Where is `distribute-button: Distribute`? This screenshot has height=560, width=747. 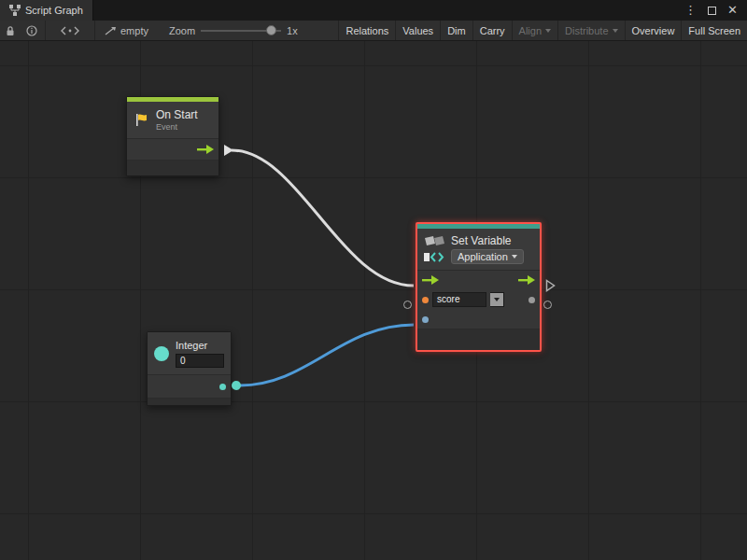 distribute-button: Distribute is located at coordinates (590, 30).